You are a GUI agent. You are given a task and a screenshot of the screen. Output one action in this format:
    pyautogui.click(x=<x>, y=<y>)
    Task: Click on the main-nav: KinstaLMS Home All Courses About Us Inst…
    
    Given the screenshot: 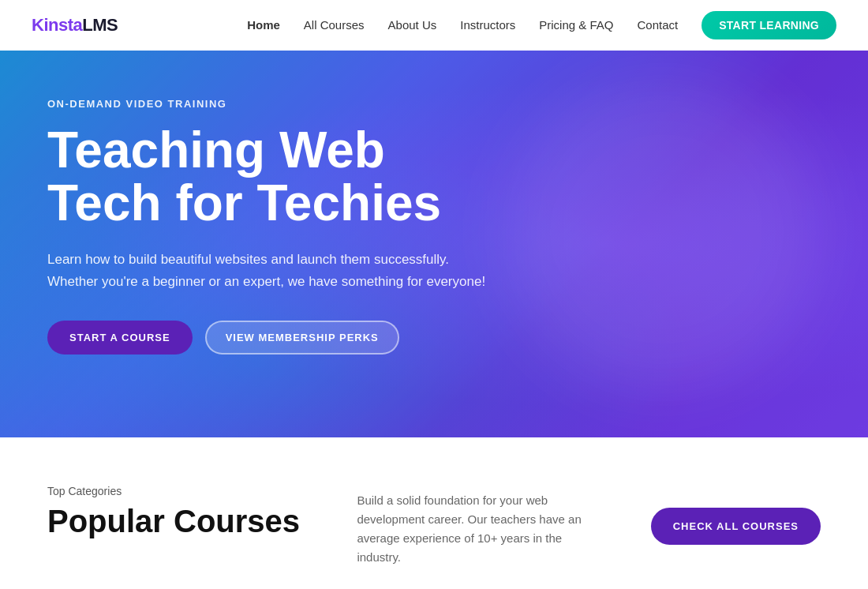 What is the action you would take?
    pyautogui.click(x=434, y=25)
    